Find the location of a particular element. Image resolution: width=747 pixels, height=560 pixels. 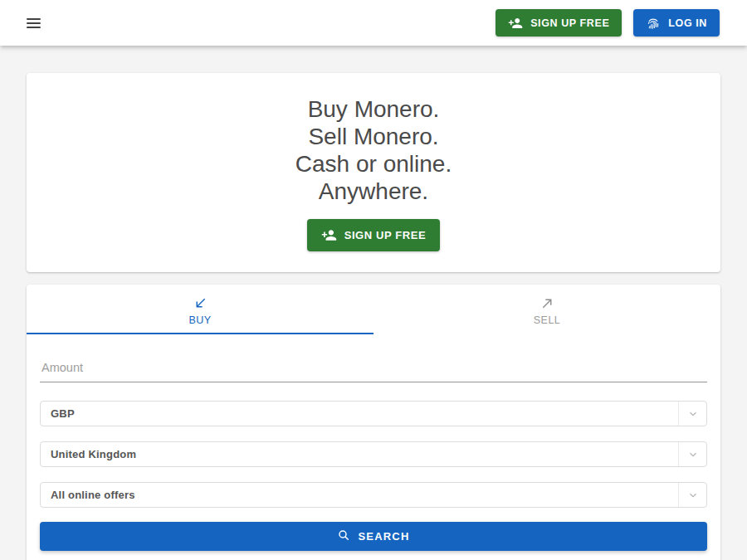

hero-signup-label: SIGN UP FREE is located at coordinates (385, 236).